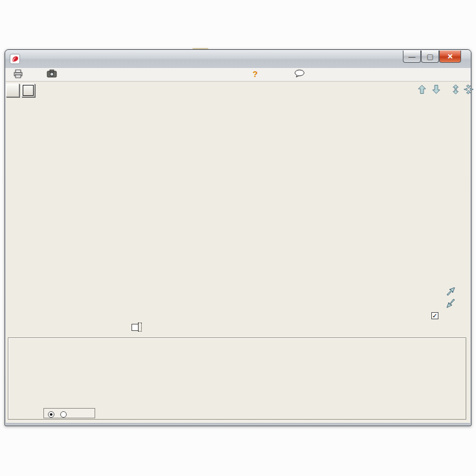 This screenshot has height=476, width=476. I want to click on arrow-ne-icon, so click(451, 291).